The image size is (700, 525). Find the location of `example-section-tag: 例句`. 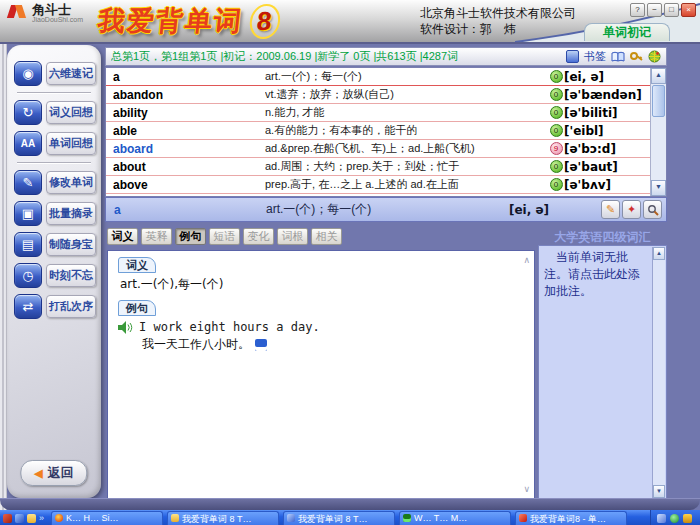

example-section-tag: 例句 is located at coordinates (137, 308).